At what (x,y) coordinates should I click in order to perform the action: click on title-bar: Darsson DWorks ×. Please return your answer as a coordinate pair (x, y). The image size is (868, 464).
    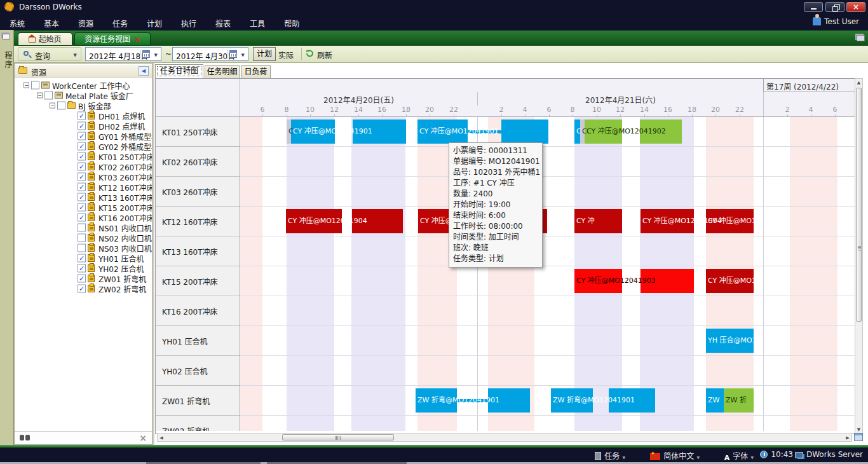
    Looking at the image, I should click on (434, 7).